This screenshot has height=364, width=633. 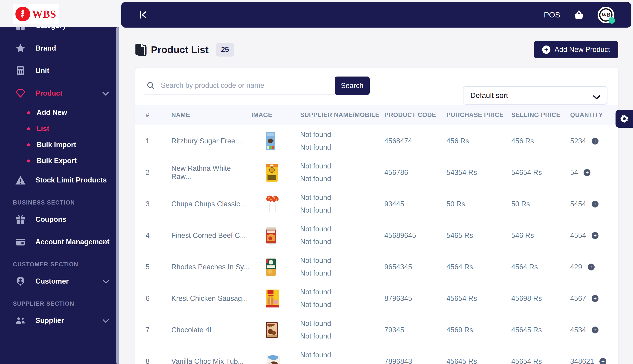 What do you see at coordinates (21, 93) in the screenshot?
I see `gem-icon` at bounding box center [21, 93].